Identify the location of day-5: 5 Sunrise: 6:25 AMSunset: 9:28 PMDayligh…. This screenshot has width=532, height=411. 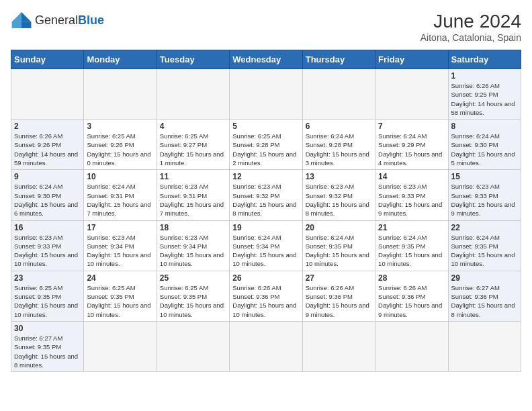
(266, 145).